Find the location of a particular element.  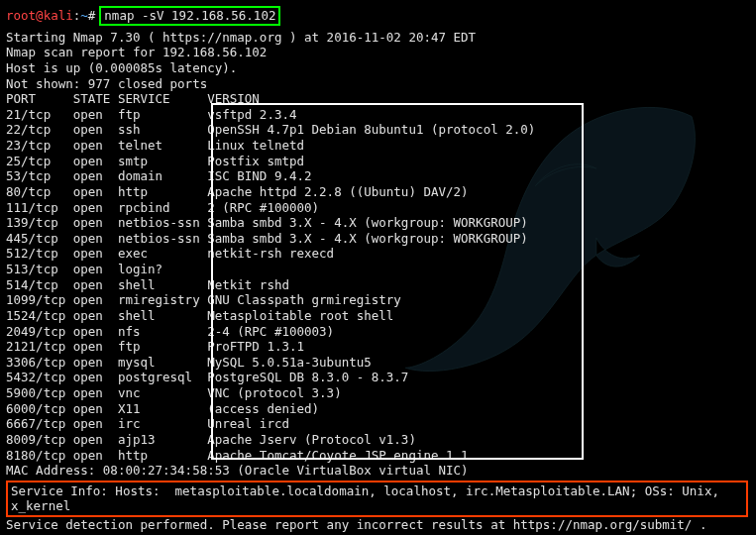

service-info-text: Service Info: Hosts: metasploitable.loca… is located at coordinates (377, 499).